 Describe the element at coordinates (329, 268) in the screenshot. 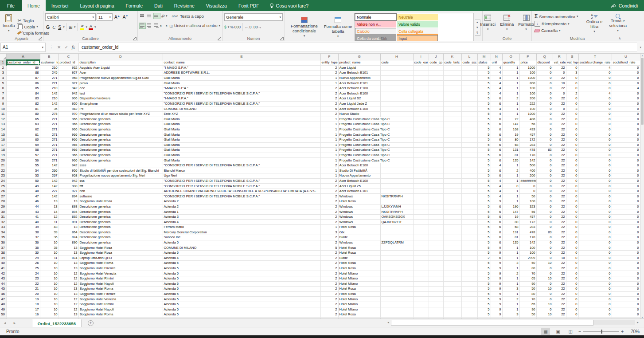

I see `cell-F41: 2` at that location.